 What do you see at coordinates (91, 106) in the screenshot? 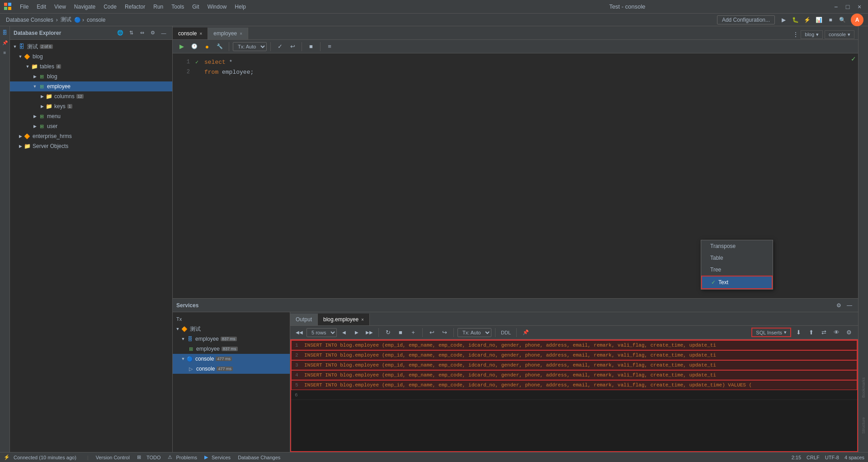
I see `tree-item-keys: ▶ 📁 keys 1` at bounding box center [91, 106].